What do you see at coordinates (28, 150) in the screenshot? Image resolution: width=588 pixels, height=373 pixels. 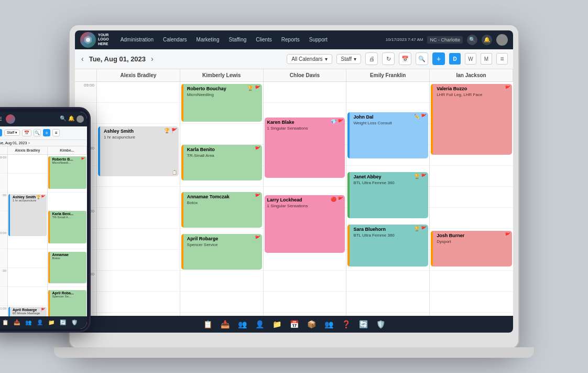 I see `phone-alexis-header: Alexis Bradley` at bounding box center [28, 150].